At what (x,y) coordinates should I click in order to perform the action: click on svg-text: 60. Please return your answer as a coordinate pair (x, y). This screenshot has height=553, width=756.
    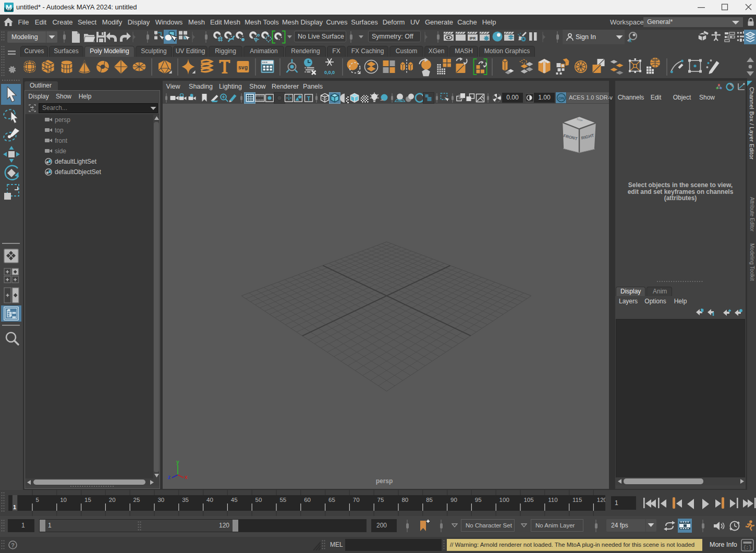
    Looking at the image, I should click on (308, 500).